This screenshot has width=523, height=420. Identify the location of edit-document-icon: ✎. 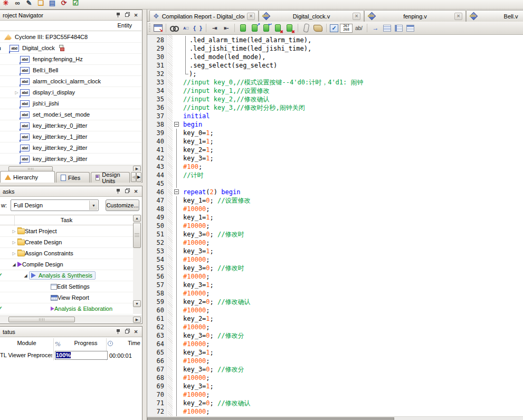
(29, 4).